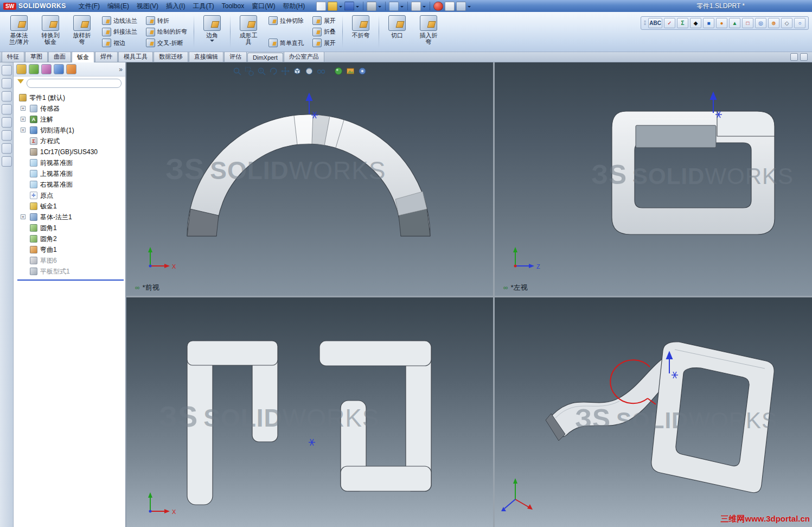  Describe the element at coordinates (71, 280) in the screenshot. I see `rollback-bar` at that location.